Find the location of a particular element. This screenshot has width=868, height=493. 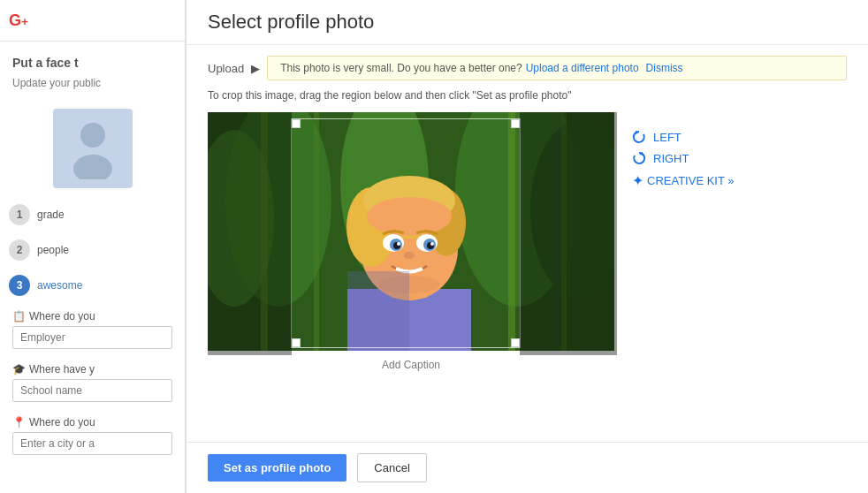

dialog-header: Select profile photo is located at coordinates (527, 23).